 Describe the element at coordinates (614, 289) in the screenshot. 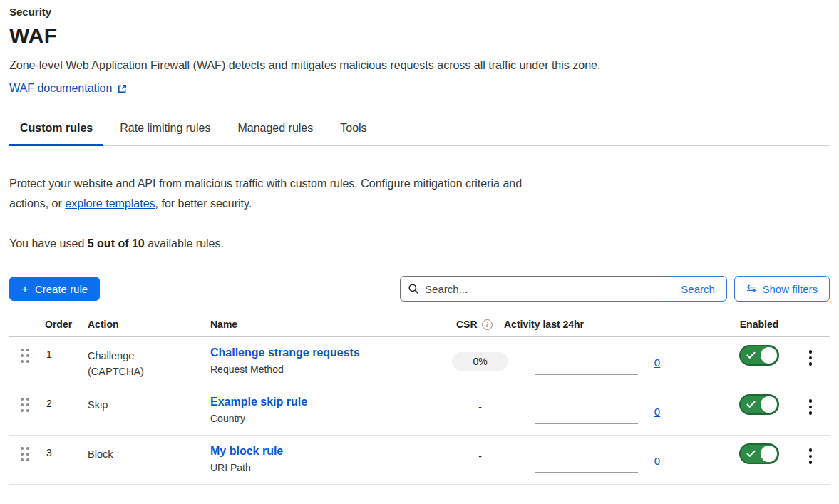

I see `search-group: Search ⇆ Show filters` at that location.